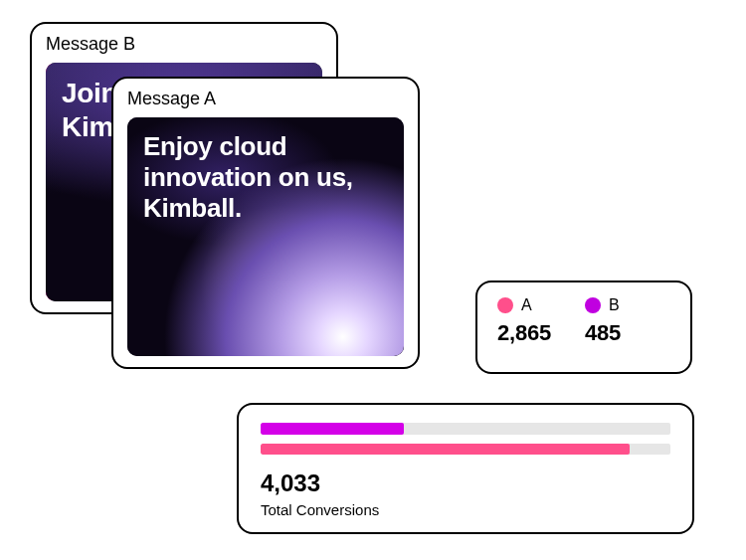 Image resolution: width=746 pixels, height=560 pixels. I want to click on legend-card: A 2,865 B 485, so click(584, 327).